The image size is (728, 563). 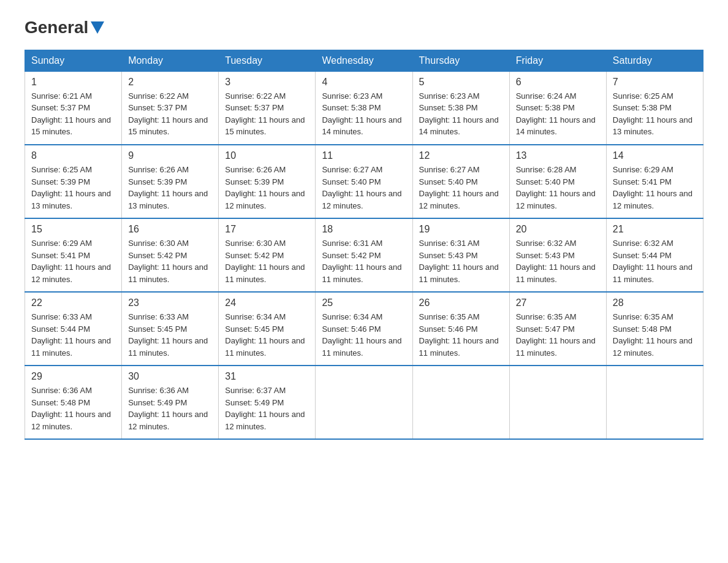 What do you see at coordinates (654, 82) in the screenshot?
I see `day-number: 7` at bounding box center [654, 82].